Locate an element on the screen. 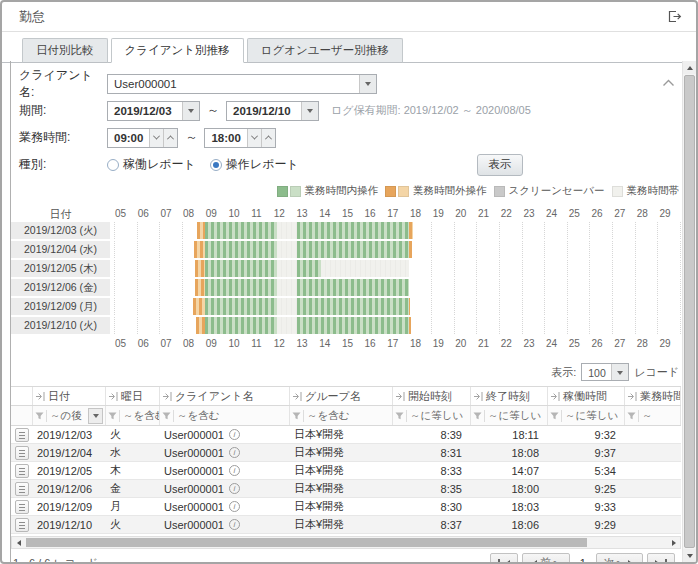 The image size is (698, 564). first-page-button is located at coordinates (504, 558).